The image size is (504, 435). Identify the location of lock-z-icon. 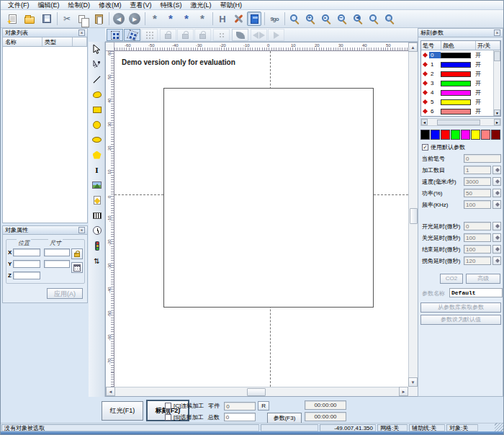
(203, 35).